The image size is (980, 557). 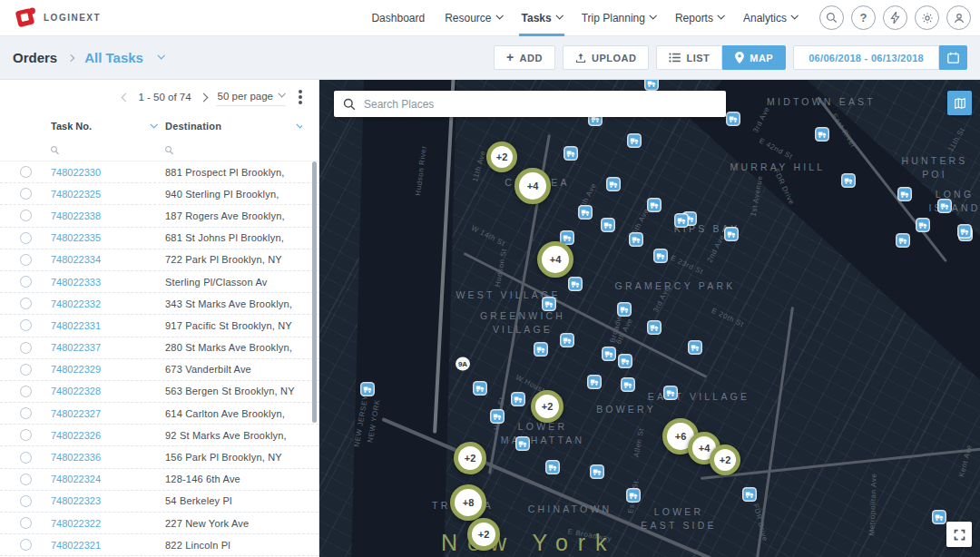 What do you see at coordinates (473, 18) in the screenshot?
I see `nav-item-resource: Resource` at bounding box center [473, 18].